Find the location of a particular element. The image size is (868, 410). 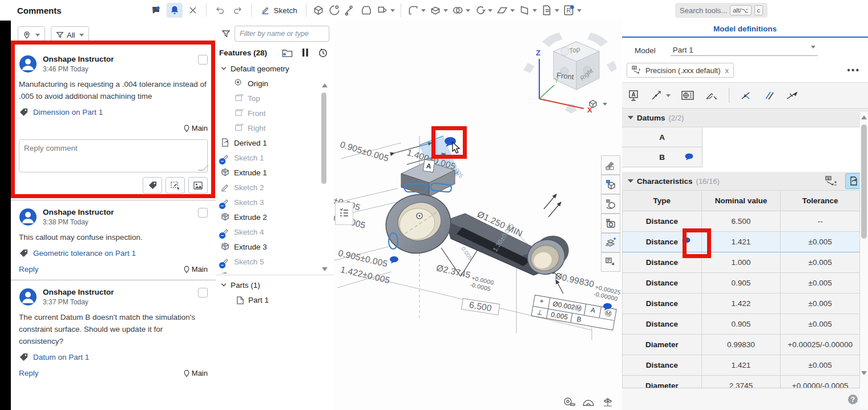

feature-item-sketch-4: Sketch 4 is located at coordinates (275, 232).